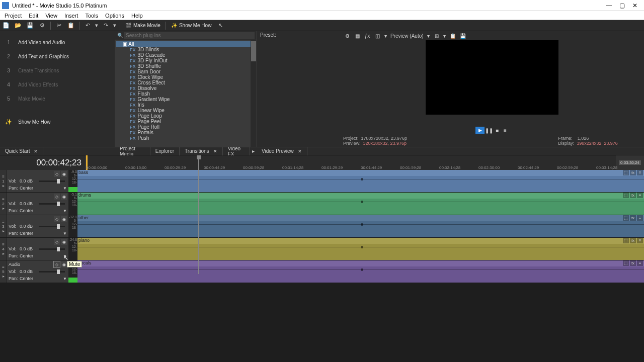  What do you see at coordinates (4, 272) in the screenshot?
I see `track-index: ≡5▸` at bounding box center [4, 272].